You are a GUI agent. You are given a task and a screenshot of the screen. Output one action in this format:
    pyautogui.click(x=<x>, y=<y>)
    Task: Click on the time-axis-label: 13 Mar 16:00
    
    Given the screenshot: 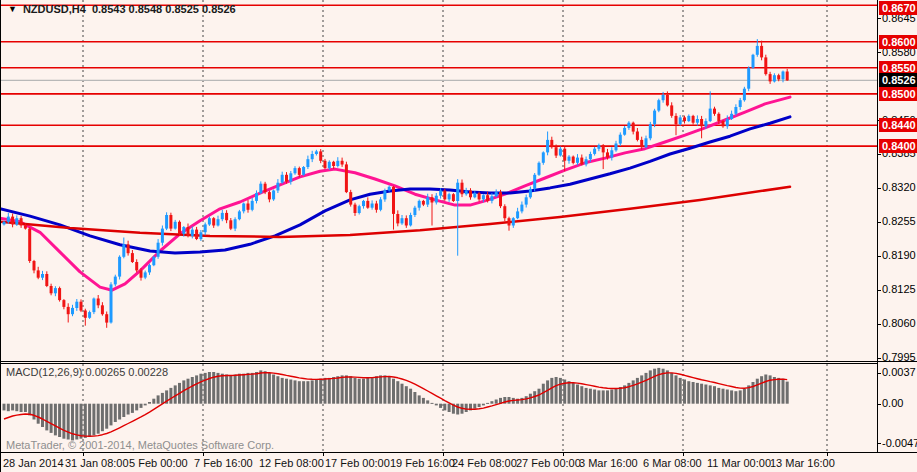 What is the action you would take?
    pyautogui.click(x=802, y=463)
    